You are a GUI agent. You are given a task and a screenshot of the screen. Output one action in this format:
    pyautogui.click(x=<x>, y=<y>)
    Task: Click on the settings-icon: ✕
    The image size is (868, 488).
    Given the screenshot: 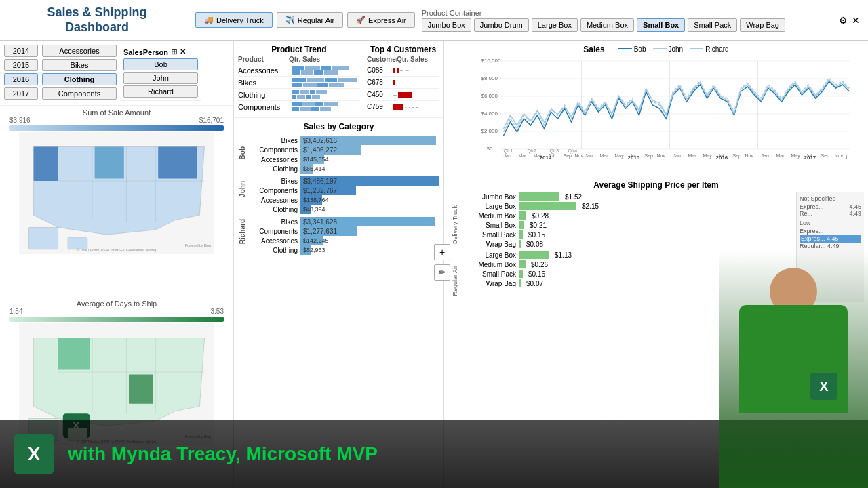 What is the action you would take?
    pyautogui.click(x=856, y=20)
    